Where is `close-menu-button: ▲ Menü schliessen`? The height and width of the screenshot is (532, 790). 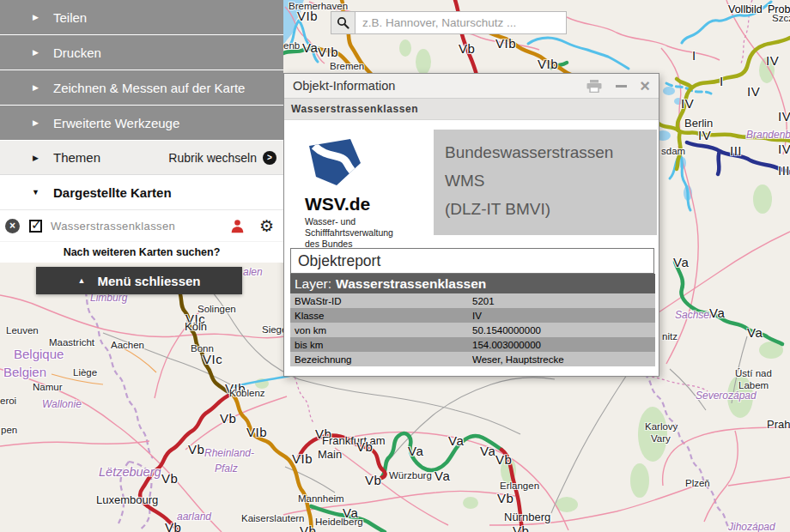 close-menu-button: ▲ Menü schliessen is located at coordinates (139, 281).